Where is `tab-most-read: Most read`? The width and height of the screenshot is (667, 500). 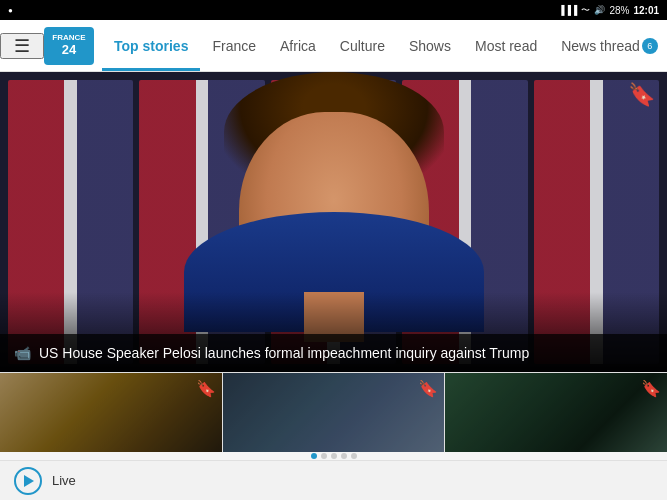 tab-most-read: Most read is located at coordinates (506, 46).